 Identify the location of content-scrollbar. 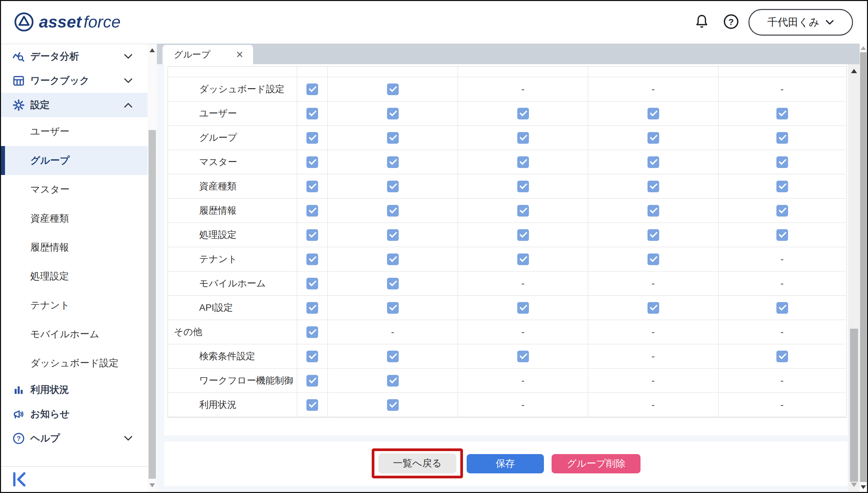
(854, 278).